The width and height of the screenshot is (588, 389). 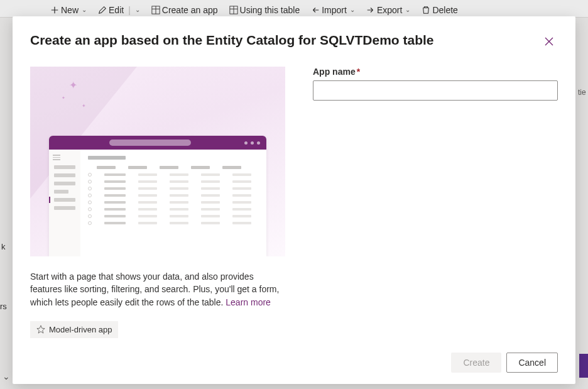 What do you see at coordinates (41, 329) in the screenshot?
I see `model-driven-icon` at bounding box center [41, 329].